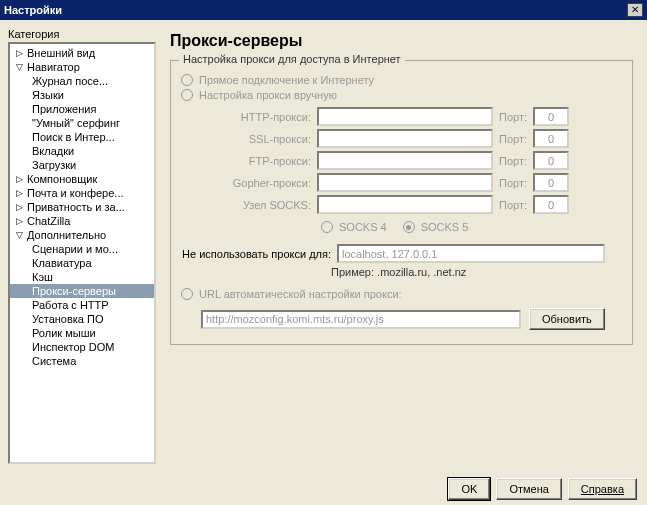 The image size is (647, 505). Describe the element at coordinates (469, 489) in the screenshot. I see `ok-button: OK` at that location.